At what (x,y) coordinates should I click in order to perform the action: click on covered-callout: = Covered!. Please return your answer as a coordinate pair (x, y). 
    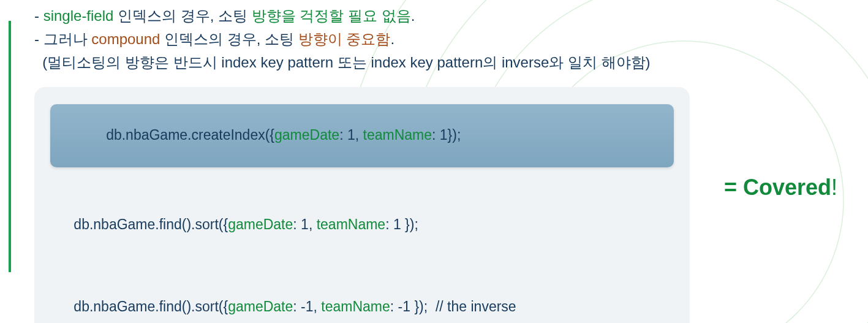
    Looking at the image, I should click on (780, 188).